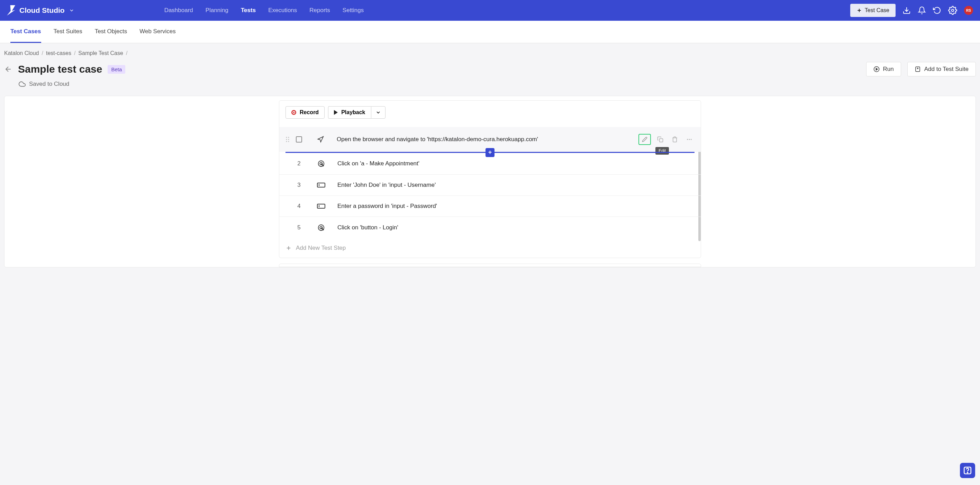  What do you see at coordinates (294, 113) in the screenshot?
I see `record-icon` at bounding box center [294, 113].